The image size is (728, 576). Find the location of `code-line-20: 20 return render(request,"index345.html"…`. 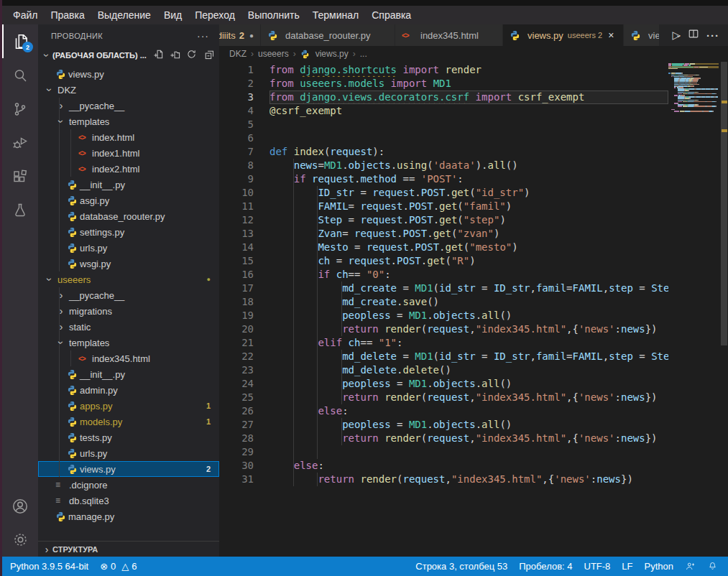

code-line-20: 20 return render(request,"index345.html"… is located at coordinates (444, 329).